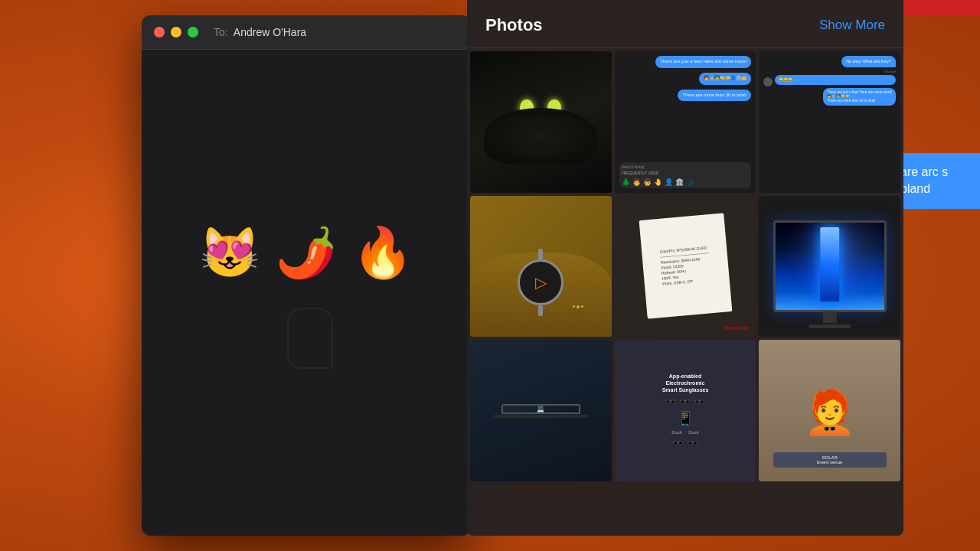  Describe the element at coordinates (852, 25) in the screenshot. I see `show-more-button: Show More` at that location.